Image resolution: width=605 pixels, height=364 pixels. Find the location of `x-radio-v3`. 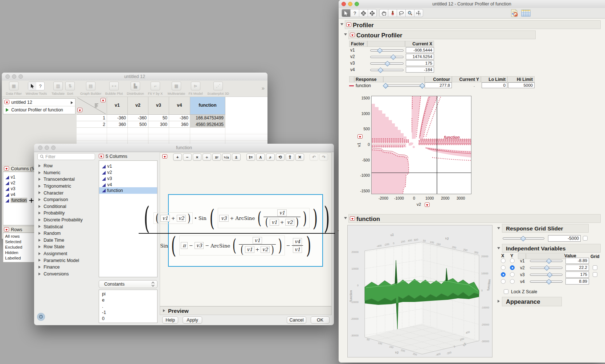

x-radio-v3 is located at coordinates (503, 274).